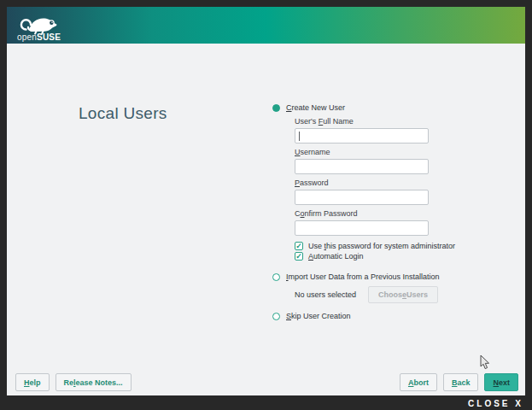 This screenshot has width=532, height=410. Describe the element at coordinates (362, 167) in the screenshot. I see `username-input` at that location.